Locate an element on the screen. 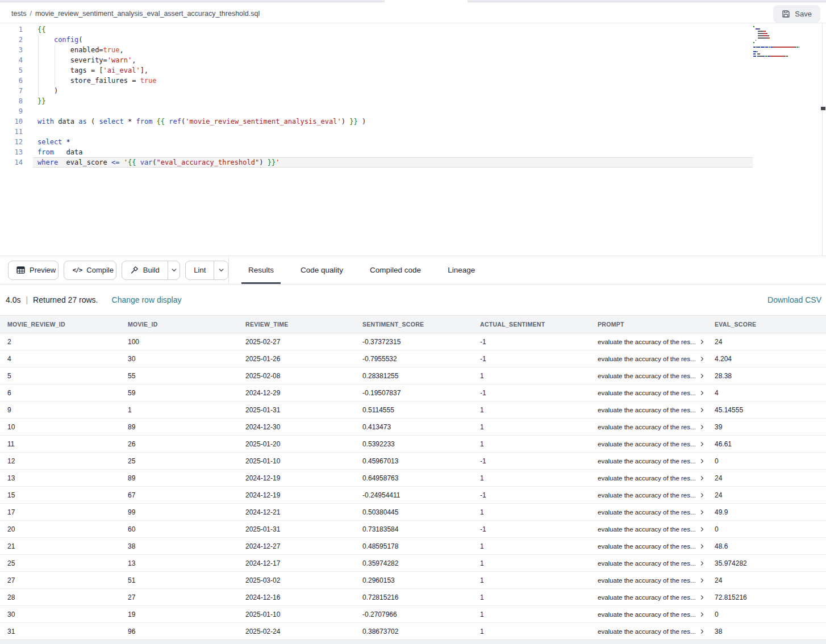 The width and height of the screenshot is (826, 644). column-header: MOVIE_REVIEW_ID is located at coordinates (60, 325).